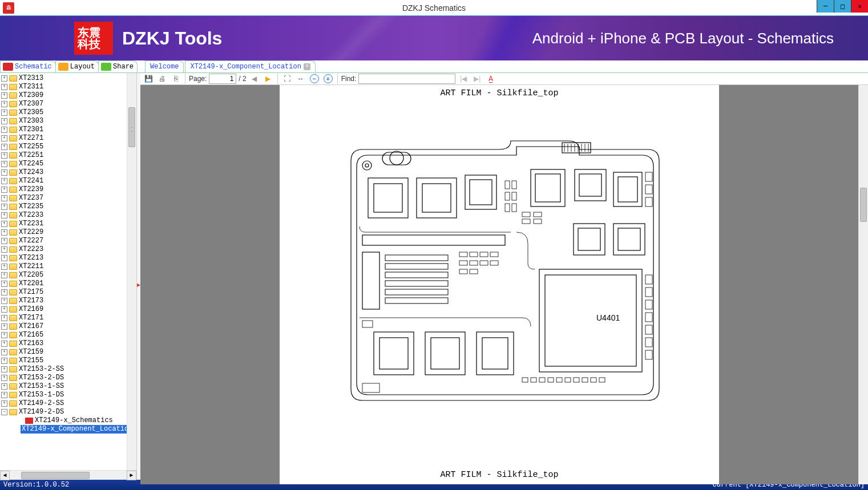 This screenshot has width=868, height=490. What do you see at coordinates (64, 318) in the screenshot?
I see `tree-item: +XT2171` at bounding box center [64, 318].